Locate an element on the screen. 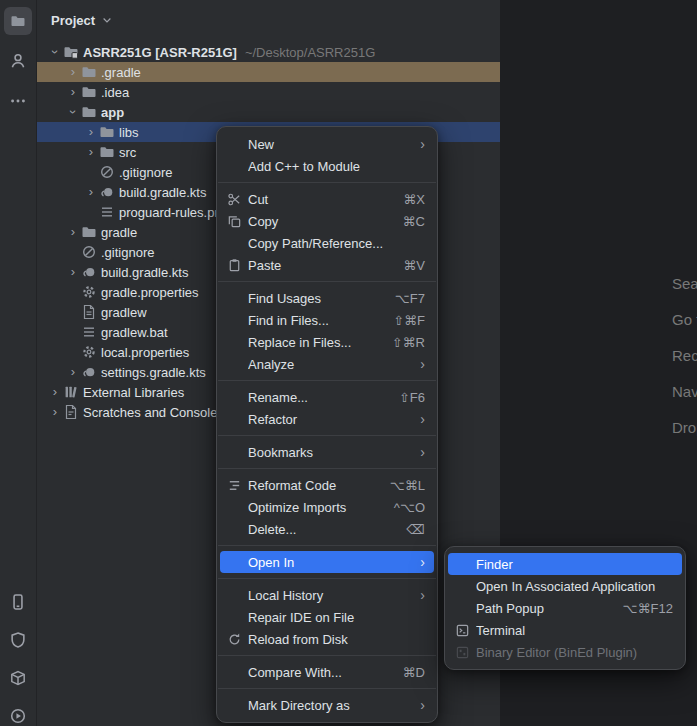 The height and width of the screenshot is (726, 697). menu-item-open-in: Open In› is located at coordinates (327, 562).